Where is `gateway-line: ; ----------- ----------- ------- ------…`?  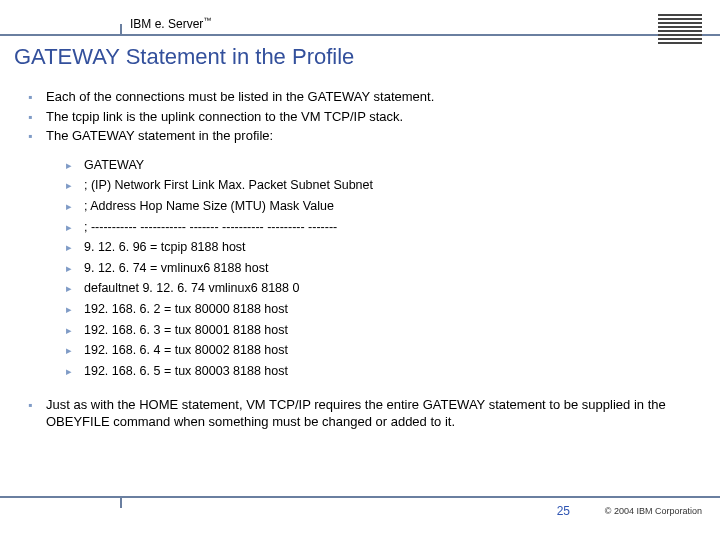
gateway-line: ; ----------- ----------- ------- ------… is located at coordinates (381, 228).